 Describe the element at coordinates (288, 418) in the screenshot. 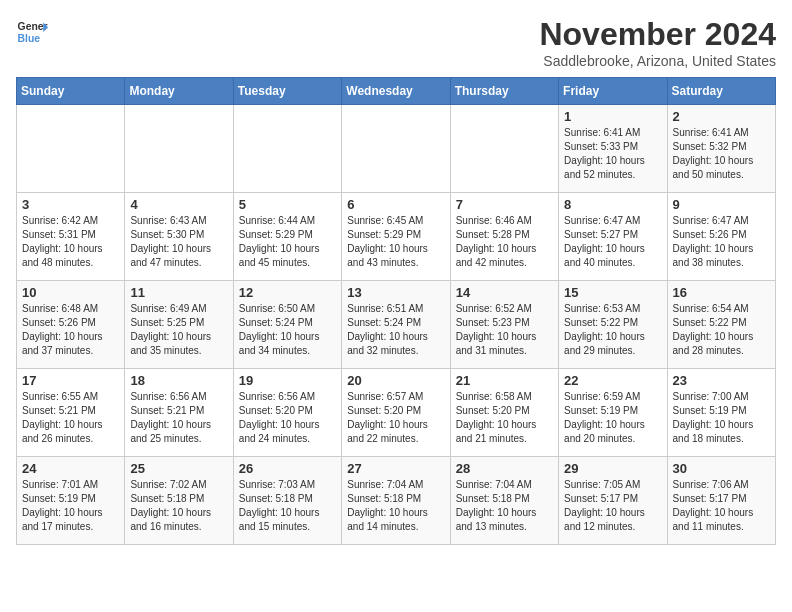

I see `day-info: Sunrise: 6:56 AM Sunset: 5:20 PM Dayligh…` at that location.